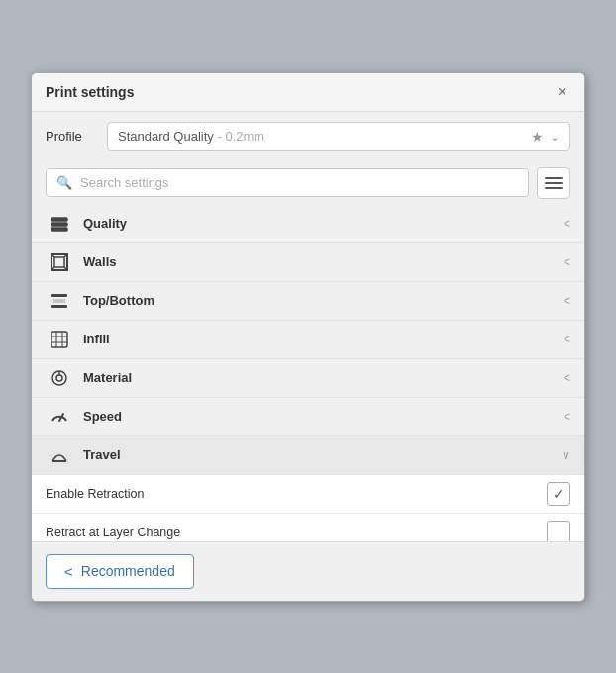 This screenshot has height=673, width=616. What do you see at coordinates (308, 495) in the screenshot?
I see `setting-enable-retraction: ➡ Enable Retraction ✓` at bounding box center [308, 495].